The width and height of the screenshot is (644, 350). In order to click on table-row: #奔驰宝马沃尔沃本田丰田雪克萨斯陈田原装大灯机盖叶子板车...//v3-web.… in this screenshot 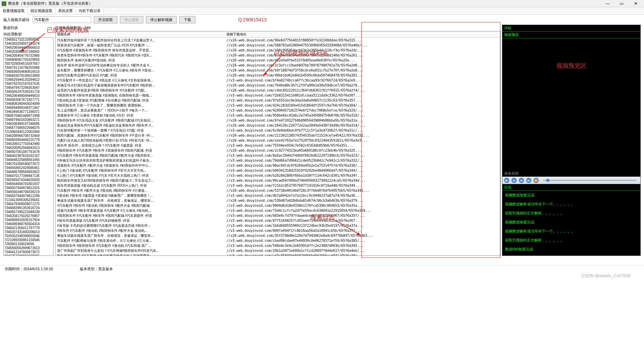, I will do `click(278, 160)`.